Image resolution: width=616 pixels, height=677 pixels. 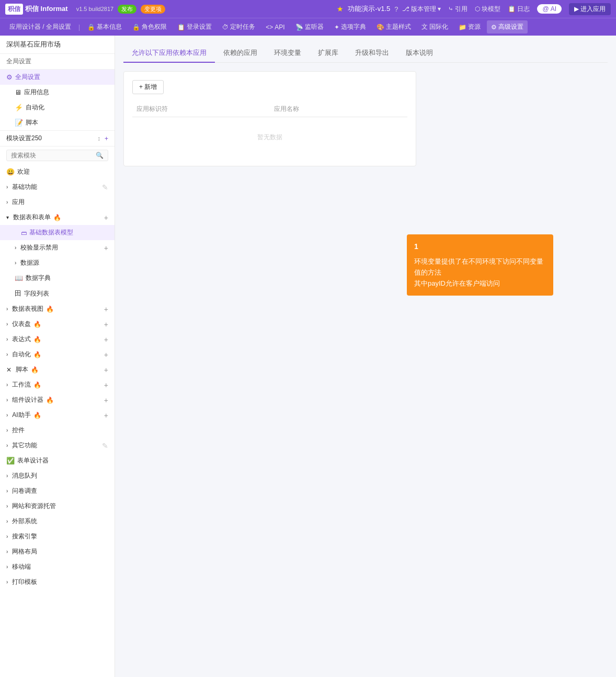 What do you see at coordinates (58, 582) in the screenshot?
I see `sidebar-item-print-template: › 打印模板` at bounding box center [58, 582].